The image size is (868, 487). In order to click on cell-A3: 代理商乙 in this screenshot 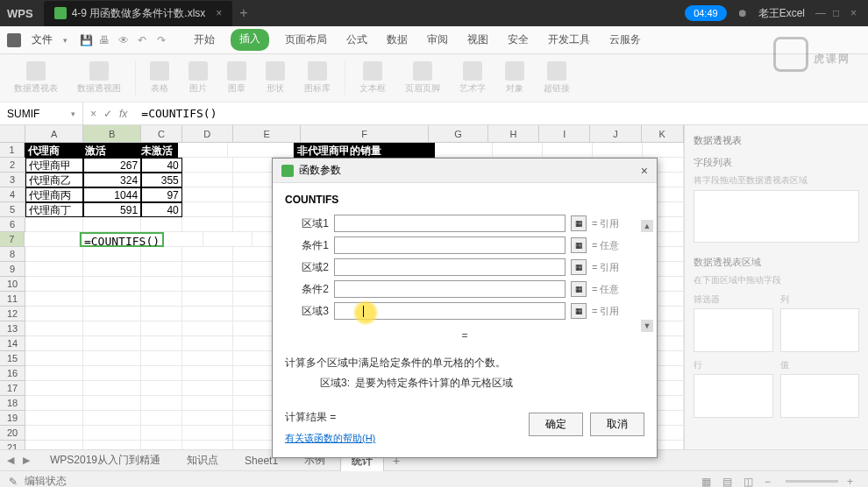, I will do `click(54, 180)`.